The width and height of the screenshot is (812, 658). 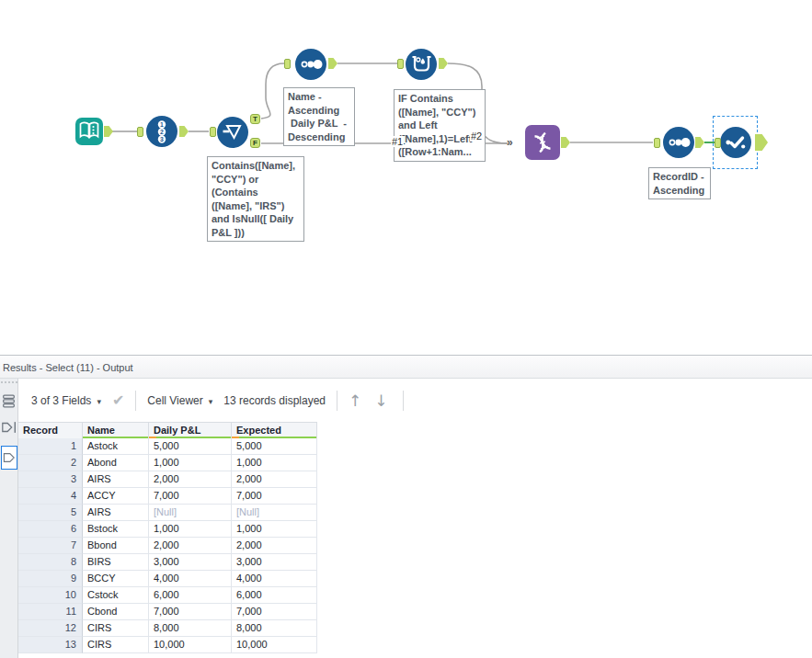 What do you see at coordinates (51, 480) in the screenshot?
I see `record-number-cell: 3` at bounding box center [51, 480].